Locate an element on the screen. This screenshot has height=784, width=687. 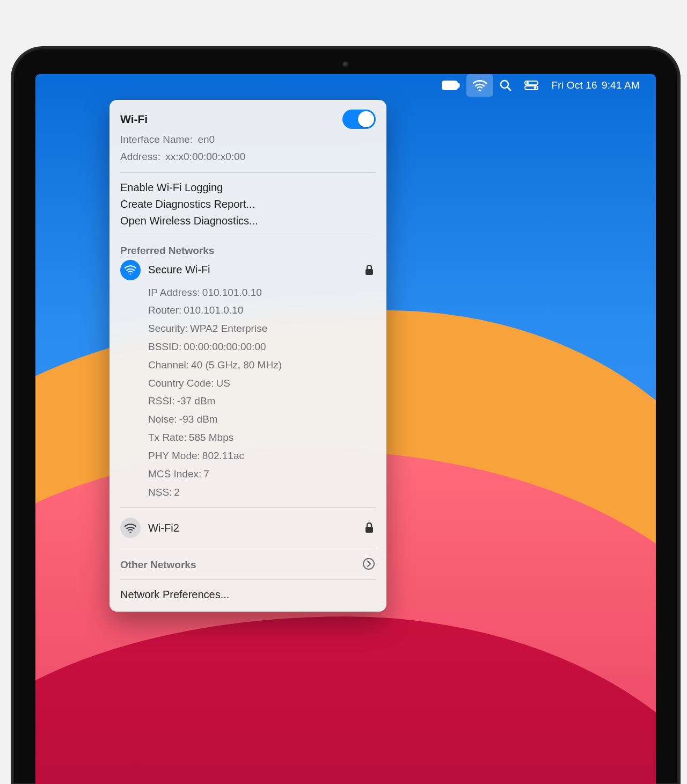
wifi-toggle is located at coordinates (359, 119).